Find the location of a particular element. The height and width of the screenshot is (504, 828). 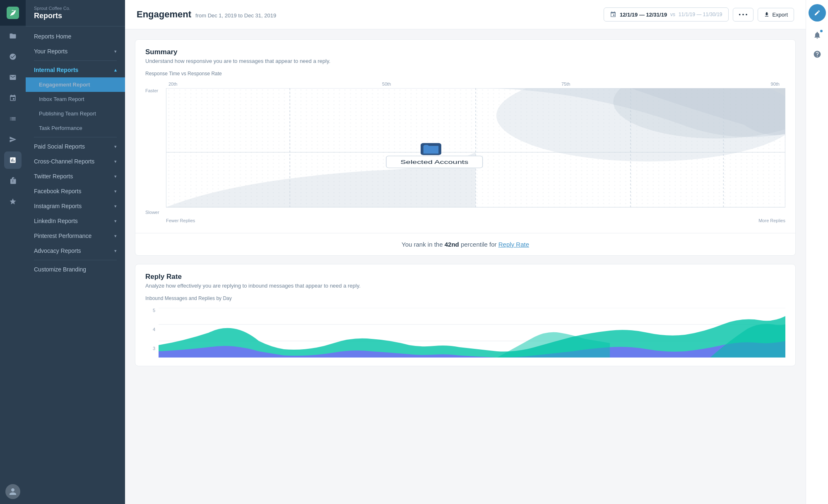

main-header: Engagement from Dec 1, 2019 to Dec 31, 2… is located at coordinates (465, 15).